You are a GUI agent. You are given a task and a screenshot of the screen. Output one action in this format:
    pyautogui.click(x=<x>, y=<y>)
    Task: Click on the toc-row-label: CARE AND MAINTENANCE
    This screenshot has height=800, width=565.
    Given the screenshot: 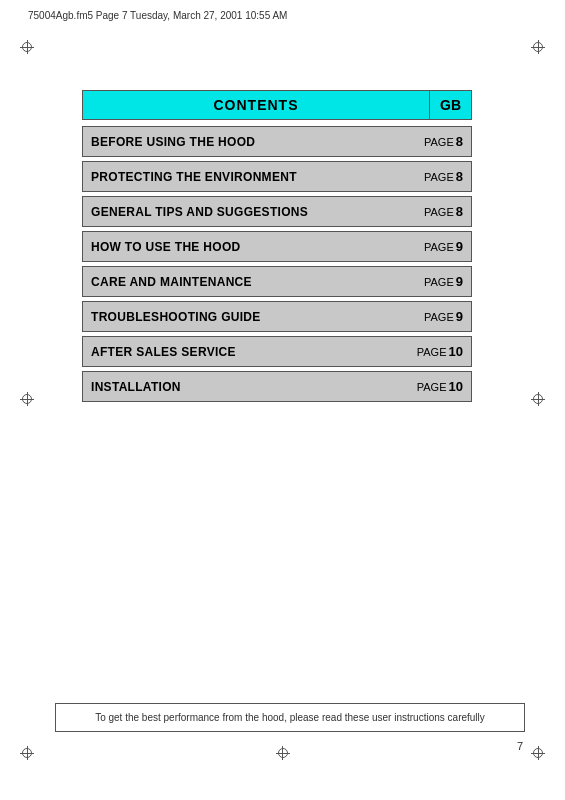 What is the action you would take?
    pyautogui.click(x=250, y=282)
    